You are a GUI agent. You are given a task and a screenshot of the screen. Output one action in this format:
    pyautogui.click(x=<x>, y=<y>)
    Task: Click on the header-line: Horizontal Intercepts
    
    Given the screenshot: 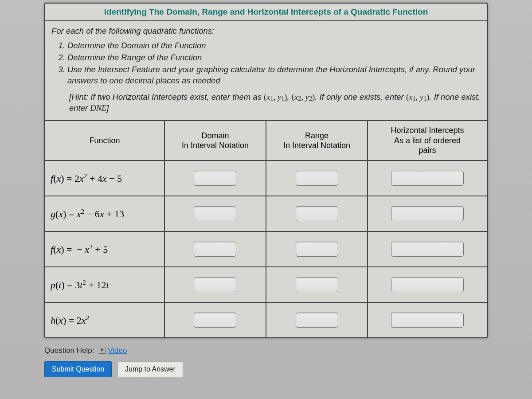 What is the action you would take?
    pyautogui.click(x=427, y=130)
    